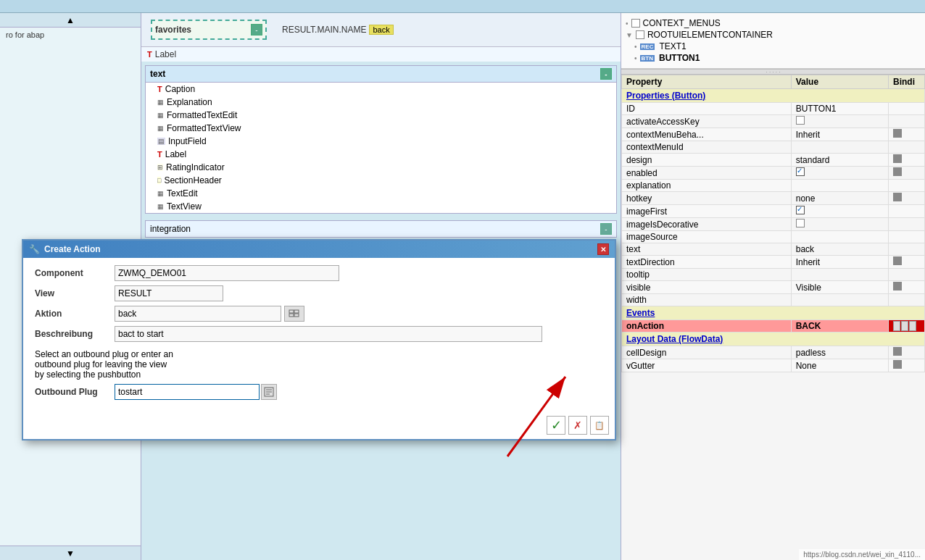 The width and height of the screenshot is (925, 560). What do you see at coordinates (907, 198) in the screenshot?
I see `prop-hotkey-bind` at bounding box center [907, 198].